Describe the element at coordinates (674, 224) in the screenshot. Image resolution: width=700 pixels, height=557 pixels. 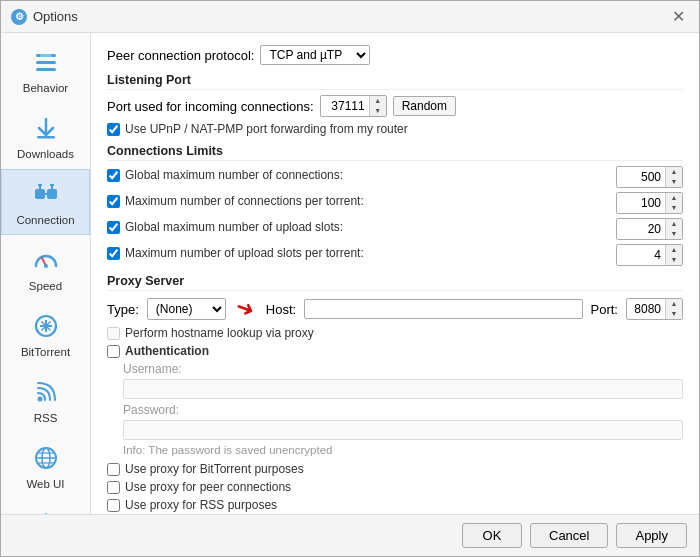
I see `conn-up-2: ▲` at that location.